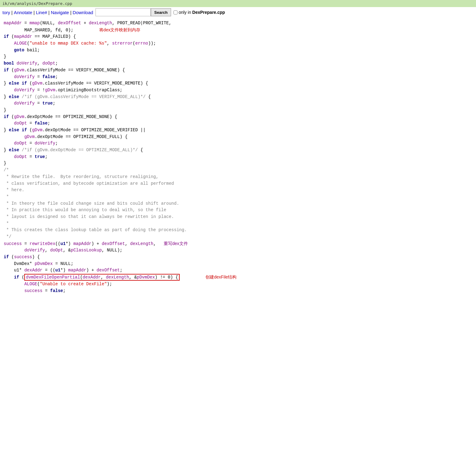 This screenshot has height=466, width=476. What do you see at coordinates (240, 291) in the screenshot?
I see `code-line: success = false;` at bounding box center [240, 291].